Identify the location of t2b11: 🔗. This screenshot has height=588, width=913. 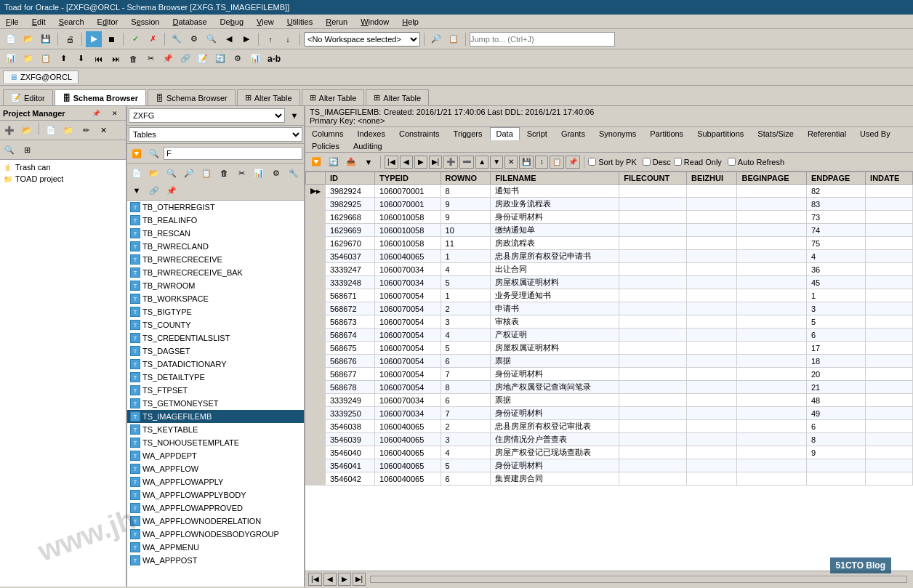
(185, 59).